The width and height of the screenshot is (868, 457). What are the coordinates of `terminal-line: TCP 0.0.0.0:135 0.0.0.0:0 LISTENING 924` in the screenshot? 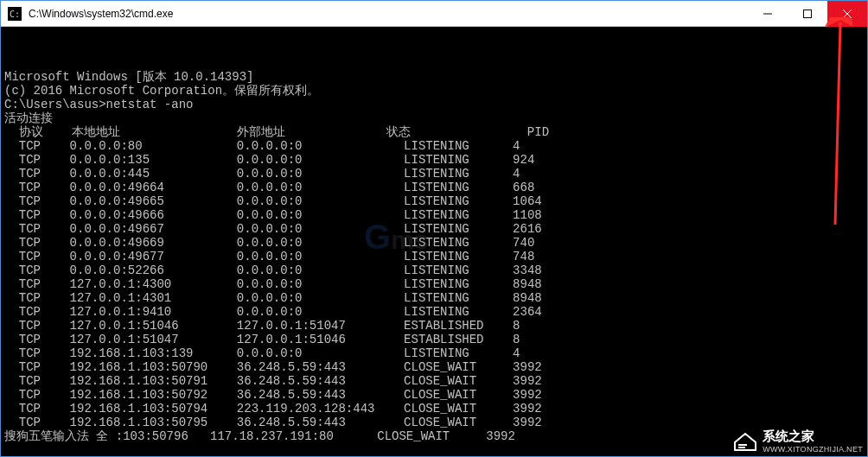 It's located at (434, 160).